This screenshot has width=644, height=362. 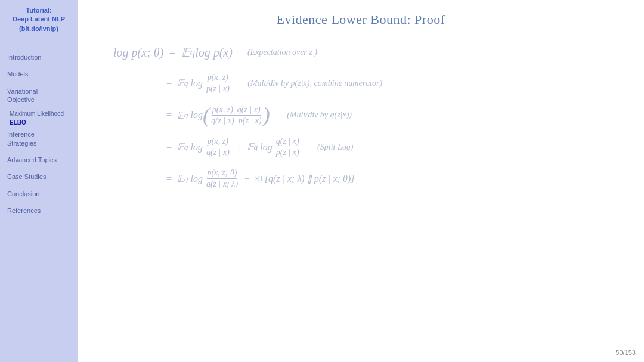 What do you see at coordinates (39, 57) in the screenshot?
I see `sidebar-item-introduction: Introduction` at bounding box center [39, 57].